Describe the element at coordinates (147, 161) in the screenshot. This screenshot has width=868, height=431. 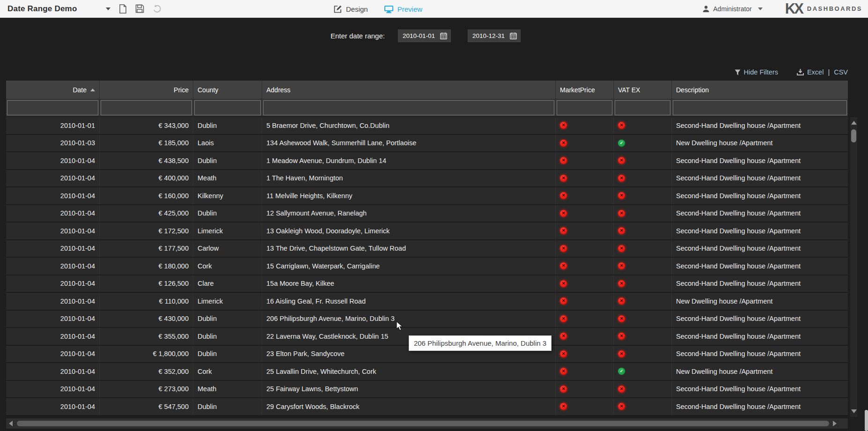
I see `cell-price: € 438,500` at that location.